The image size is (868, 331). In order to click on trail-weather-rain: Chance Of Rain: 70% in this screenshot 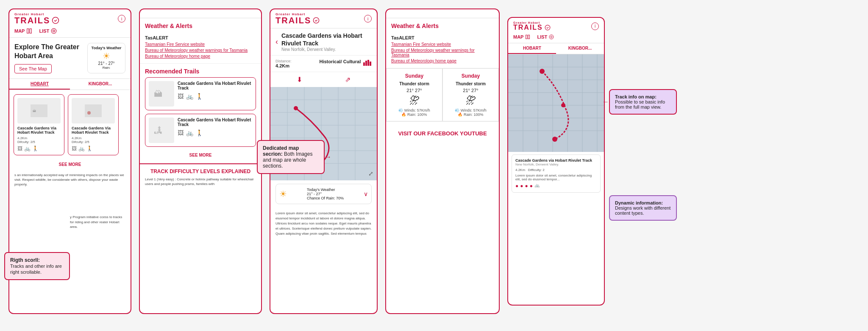, I will do `click(326, 198)`.